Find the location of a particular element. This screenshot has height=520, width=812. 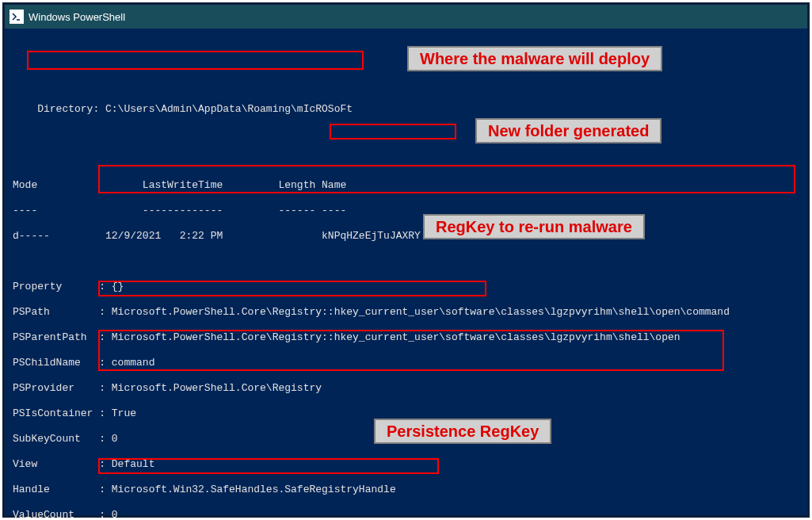

callout-new-folder: New folder generated is located at coordinates (569, 131).